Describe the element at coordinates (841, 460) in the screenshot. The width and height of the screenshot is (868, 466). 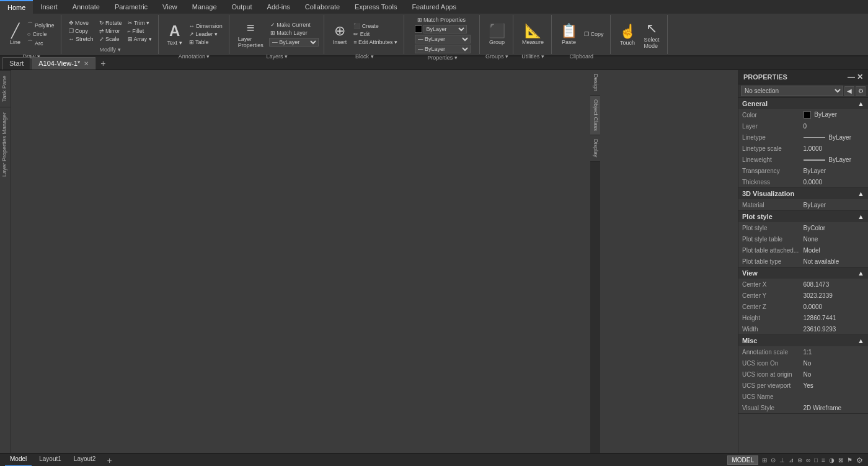
I see `selection-cycle-toggle: ⊠` at that location.